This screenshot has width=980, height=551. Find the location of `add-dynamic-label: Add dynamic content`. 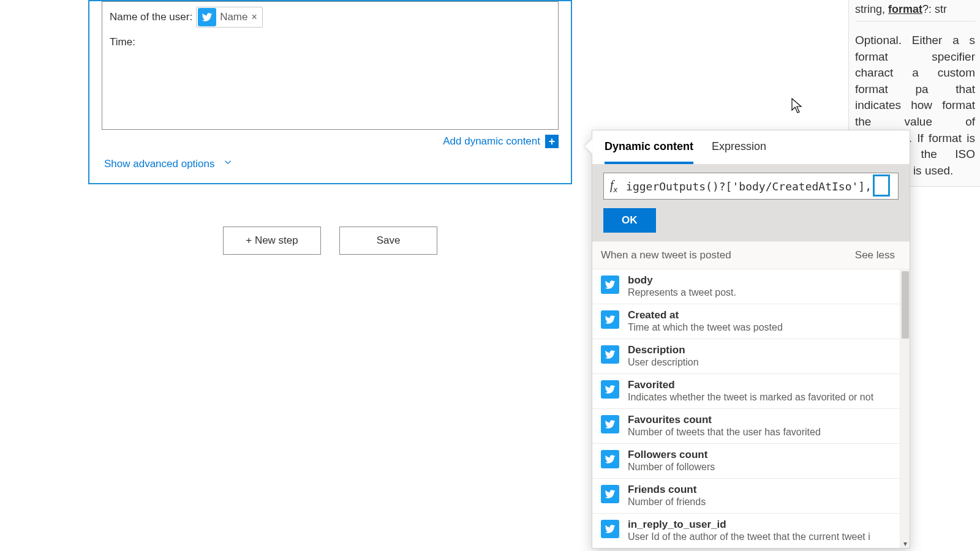

add-dynamic-label: Add dynamic content is located at coordinates (491, 141).